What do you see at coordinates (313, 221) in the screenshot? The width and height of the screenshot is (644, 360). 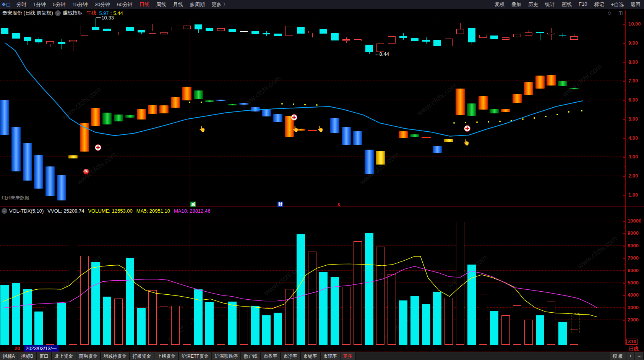 I see `volume-gridline` at bounding box center [313, 221].